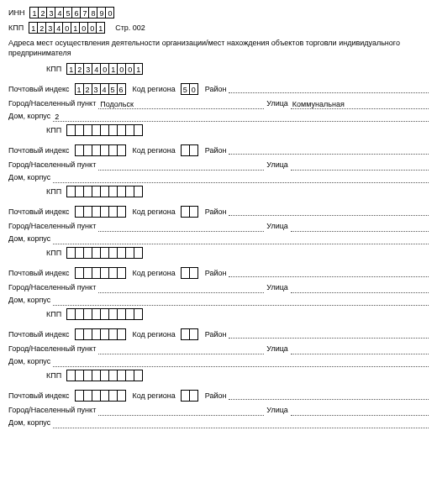 The width and height of the screenshot is (437, 504). Describe the element at coordinates (182, 105) in the screenshot. I see `city-field: Подольск` at that location.